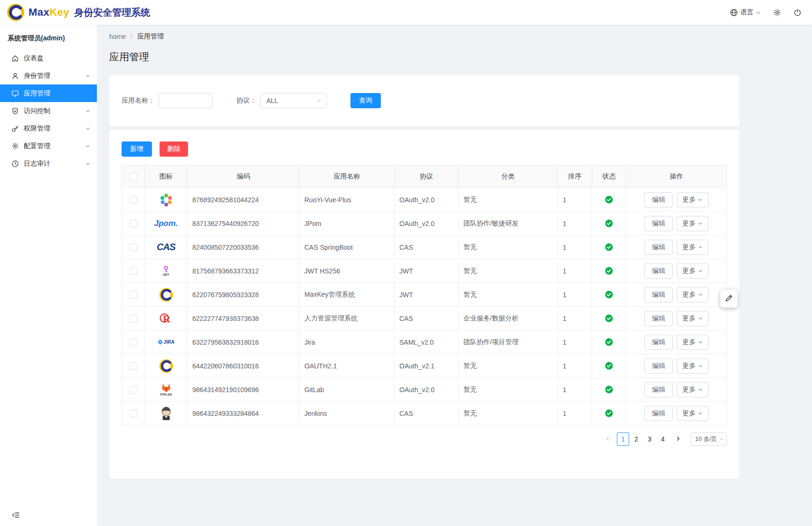 The height and width of the screenshot is (526, 812). What do you see at coordinates (55, 129) in the screenshot?
I see `sidebar-item-label: 权限管理` at bounding box center [55, 129].